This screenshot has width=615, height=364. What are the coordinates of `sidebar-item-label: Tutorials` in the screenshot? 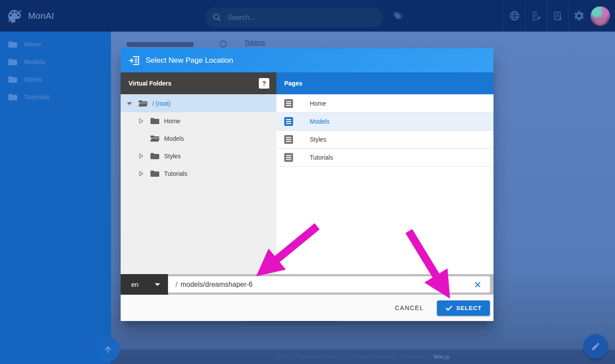 It's located at (37, 97).